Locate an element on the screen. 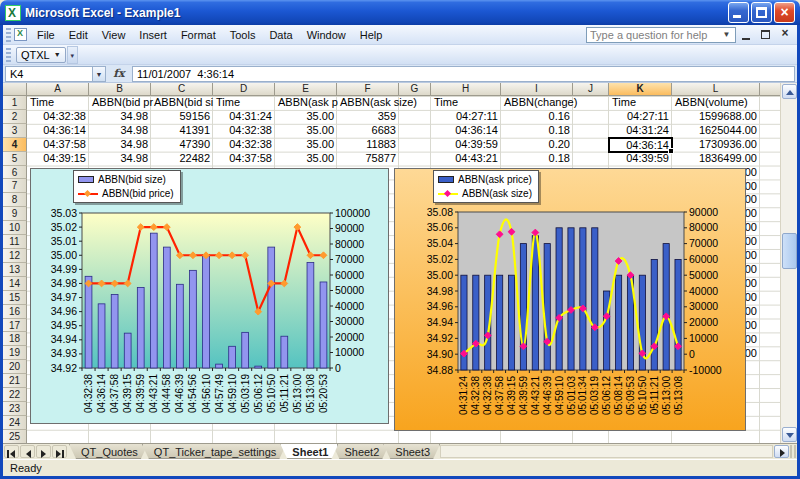 The height and width of the screenshot is (479, 800). row-header-9: 9 is located at coordinates (15, 214).